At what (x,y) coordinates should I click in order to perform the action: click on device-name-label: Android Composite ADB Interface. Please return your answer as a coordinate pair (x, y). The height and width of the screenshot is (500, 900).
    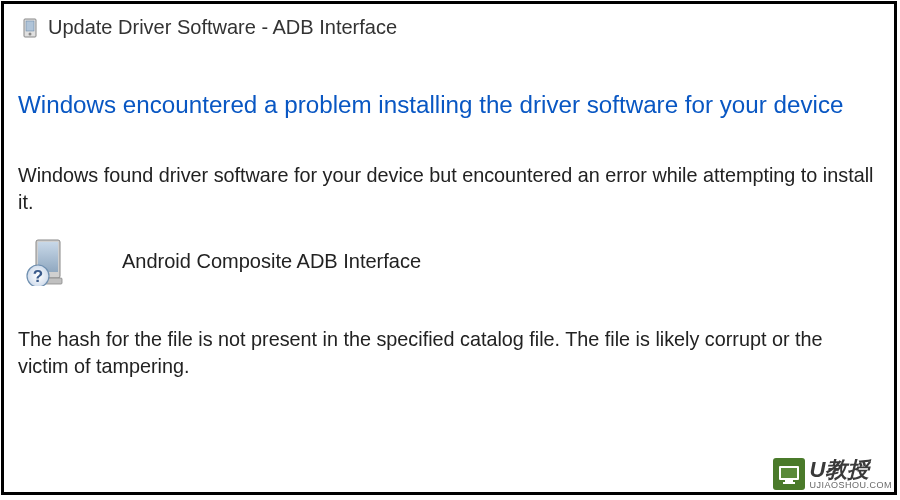
    Looking at the image, I should click on (272, 262).